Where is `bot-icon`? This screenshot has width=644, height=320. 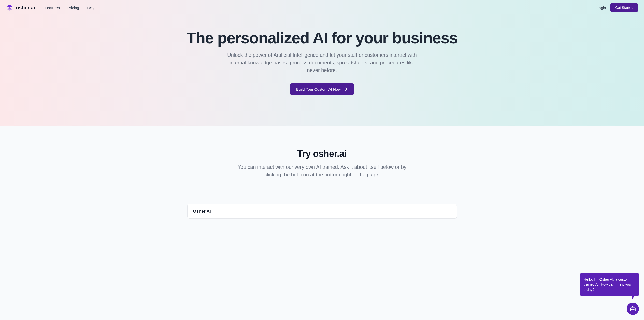 bot-icon is located at coordinates (633, 309).